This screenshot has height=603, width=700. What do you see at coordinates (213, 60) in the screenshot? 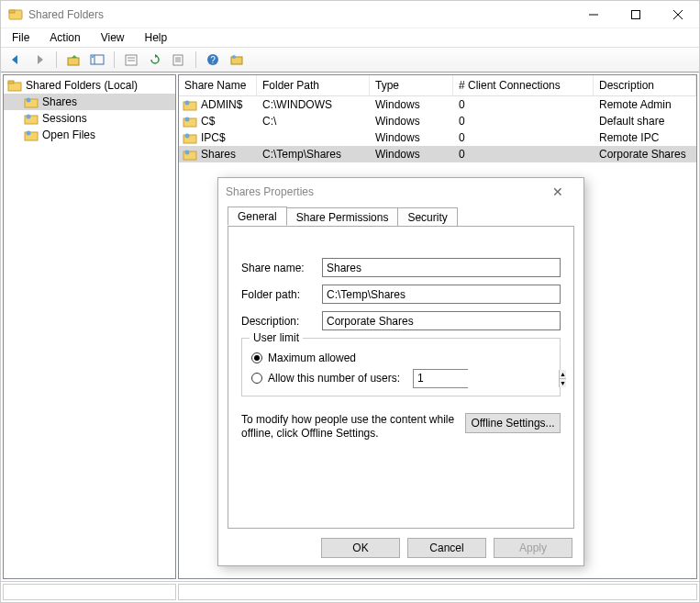
I see `help-button: ?` at bounding box center [213, 60].